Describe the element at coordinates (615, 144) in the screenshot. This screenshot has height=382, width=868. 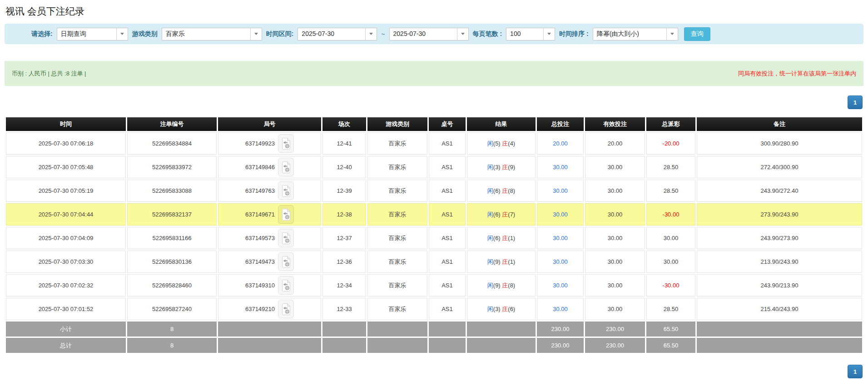
I see `valid-bet-cell: 20.00` at that location.